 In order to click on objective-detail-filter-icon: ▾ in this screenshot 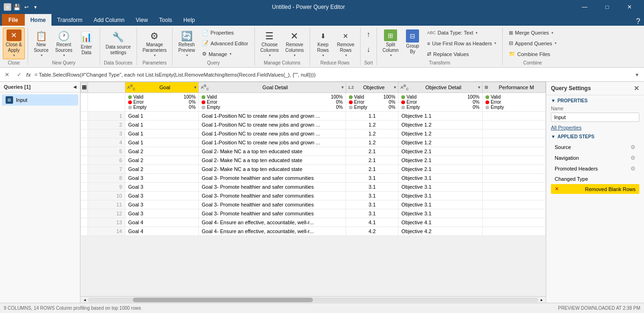, I will do `click(479, 87)`.